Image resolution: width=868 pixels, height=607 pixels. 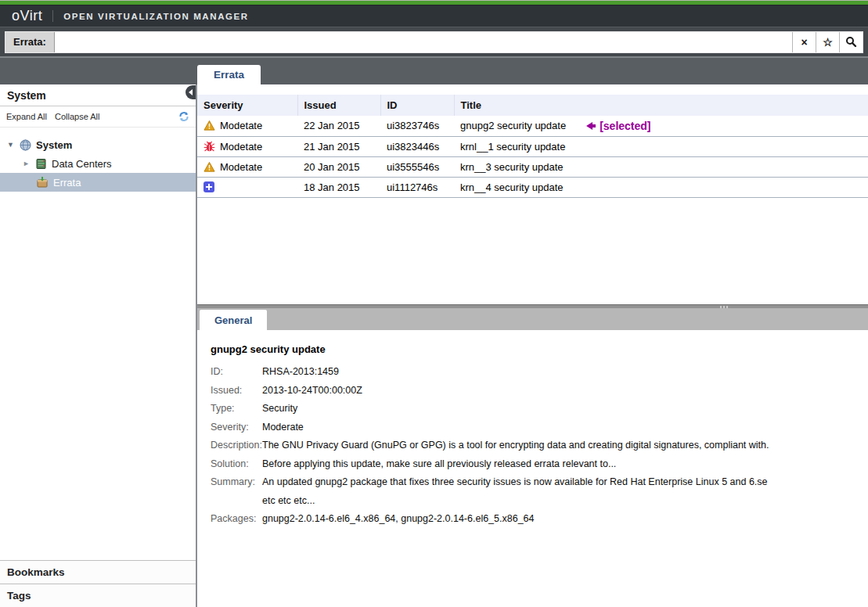 I want to click on system-tree: ▼ System ►, so click(x=98, y=160).